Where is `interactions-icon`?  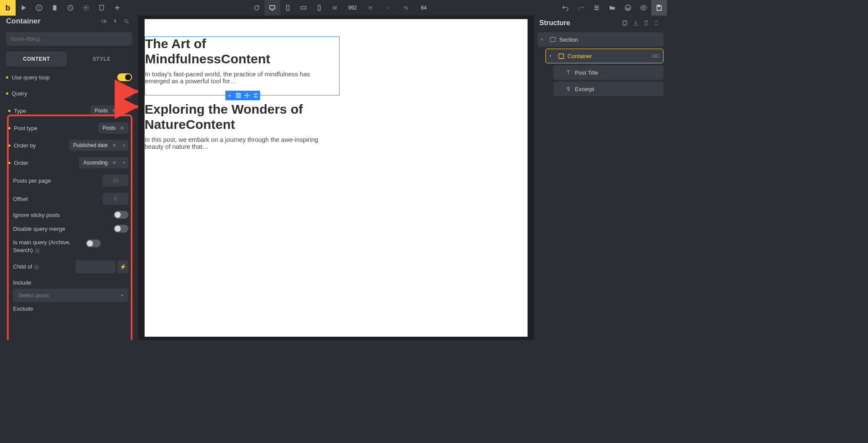 interactions-icon is located at coordinates (115, 21).